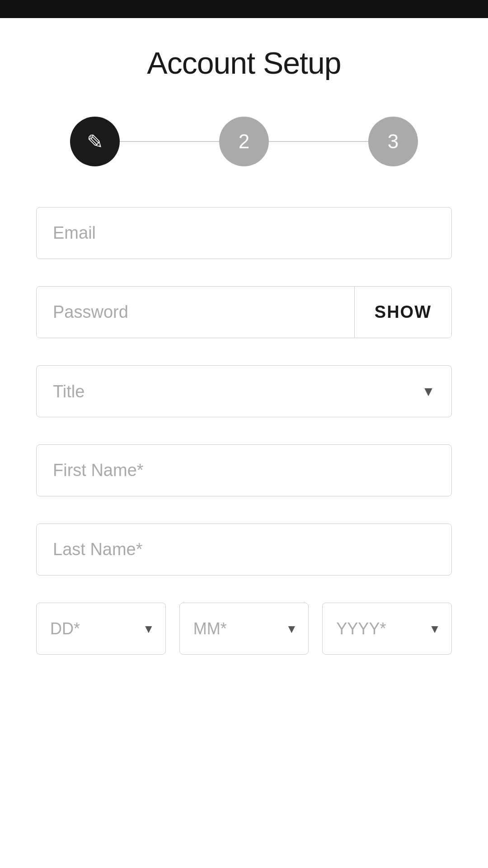 The image size is (488, 868). I want to click on step-3-circle: 3, so click(393, 142).